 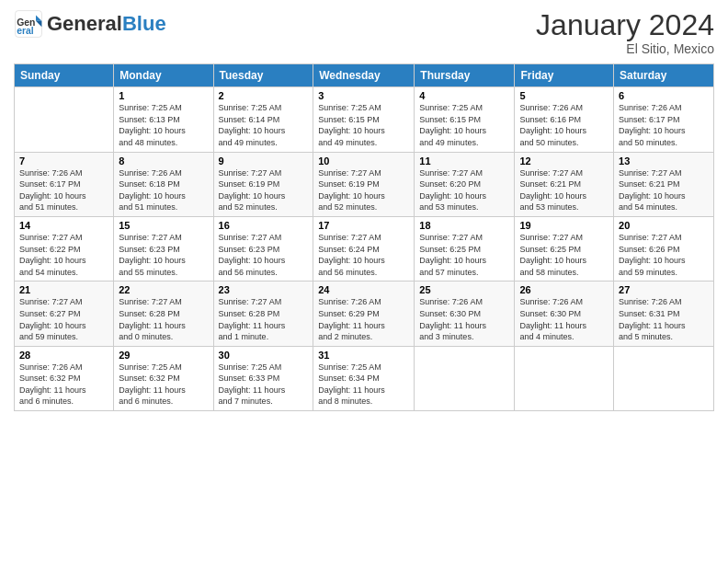 I want to click on day-number: 29, so click(x=164, y=355).